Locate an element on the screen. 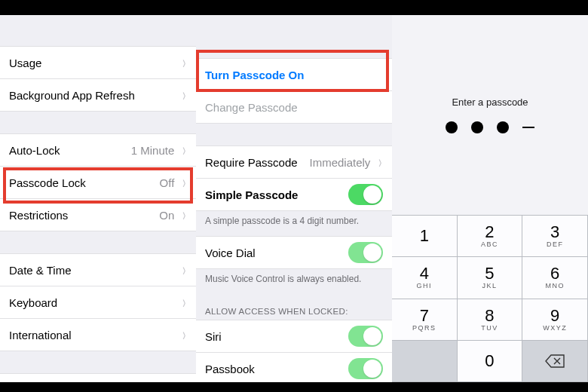 The image size is (588, 392). row-label: Require Passcode is located at coordinates (257, 163).